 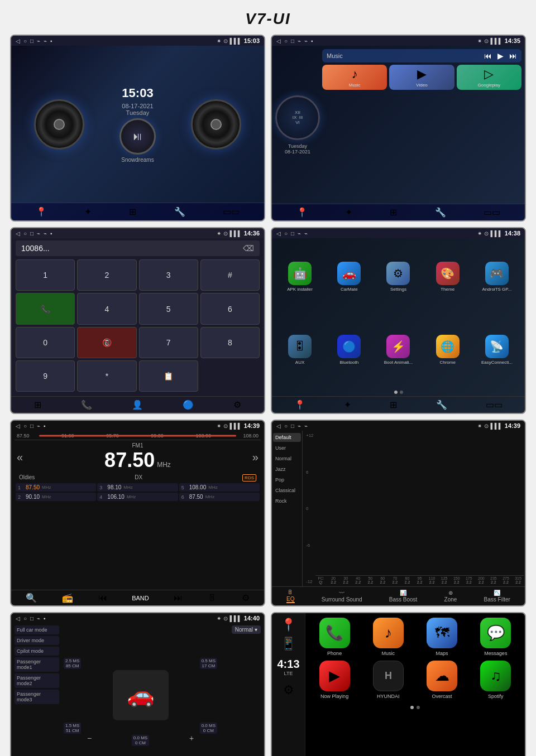 What do you see at coordinates (497, 350) in the screenshot?
I see `app-easy-connect: 📡 EasyConnecti...` at bounding box center [497, 350].